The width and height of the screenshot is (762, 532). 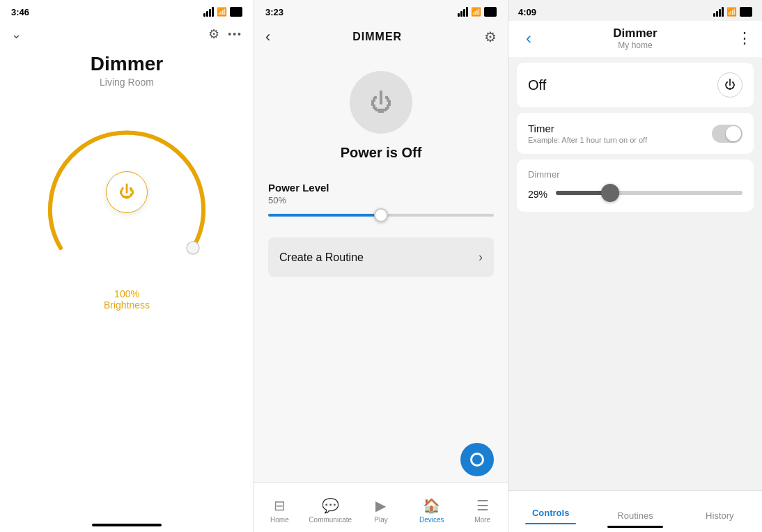 I want to click on toggle-thumb, so click(x=733, y=134).